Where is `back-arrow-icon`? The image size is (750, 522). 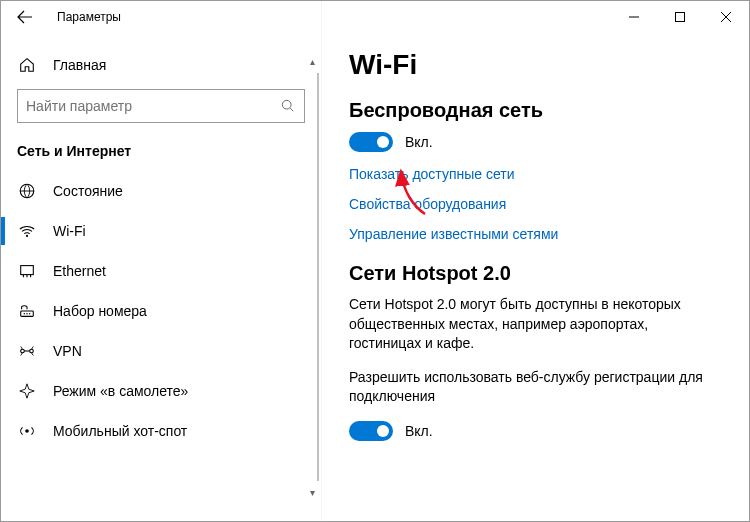 back-arrow-icon is located at coordinates (25, 17).